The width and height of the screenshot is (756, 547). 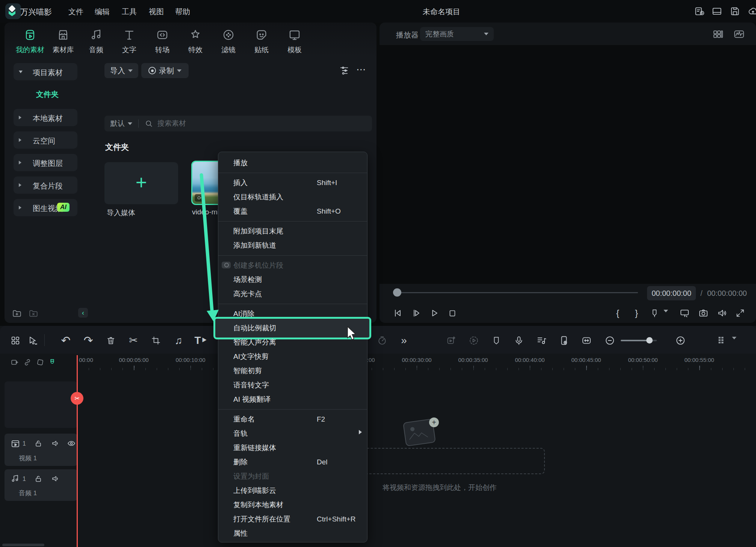 I want to click on crop-icon, so click(x=156, y=341).